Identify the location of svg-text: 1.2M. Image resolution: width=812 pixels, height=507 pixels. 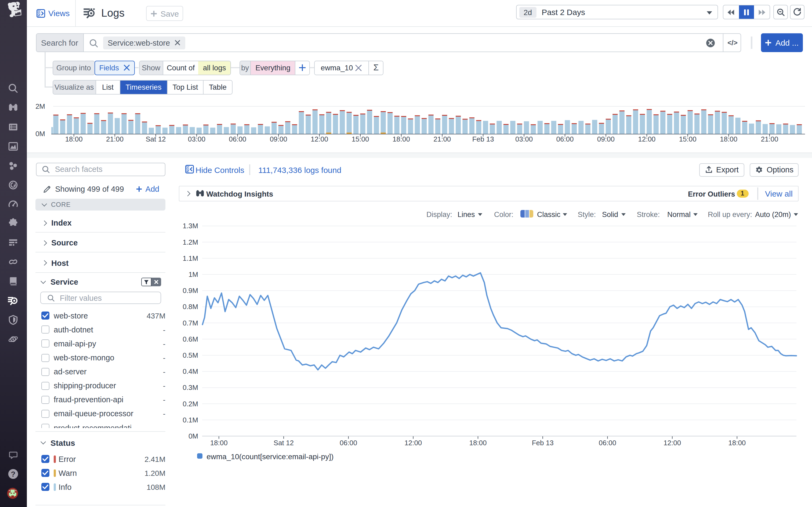
(190, 242).